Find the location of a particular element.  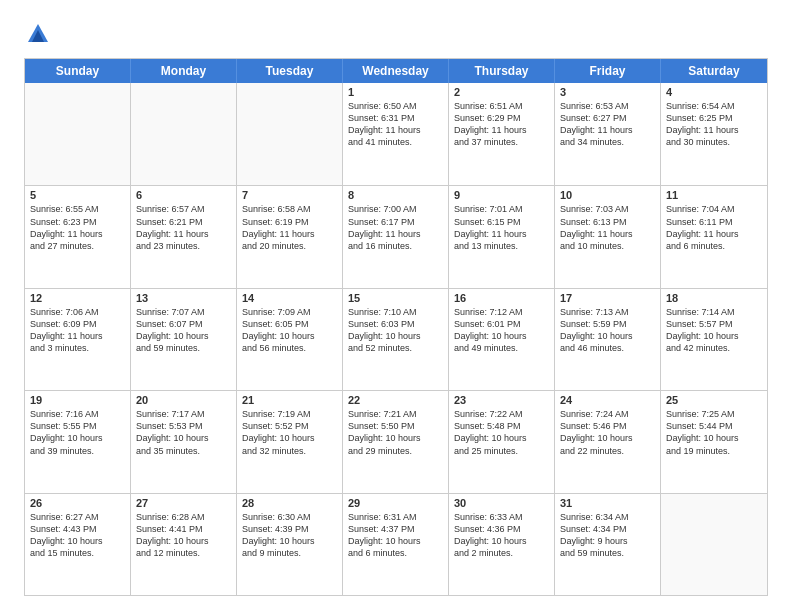

day-number: 12 is located at coordinates (78, 298).